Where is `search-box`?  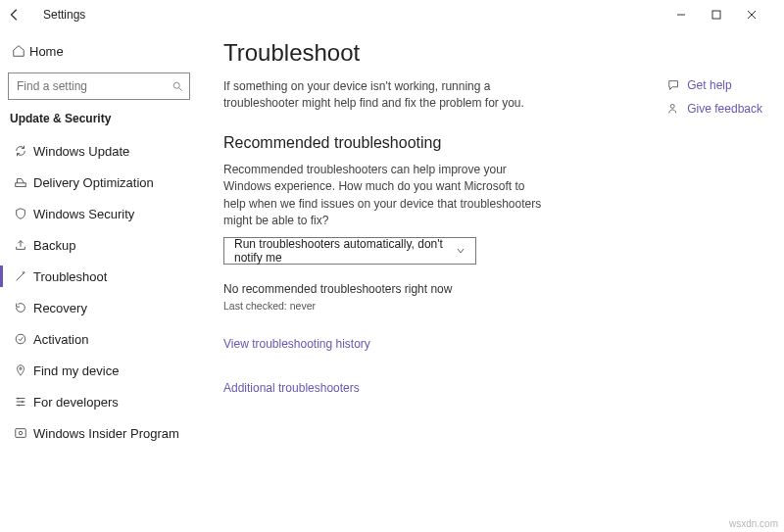
search-box is located at coordinates (99, 86).